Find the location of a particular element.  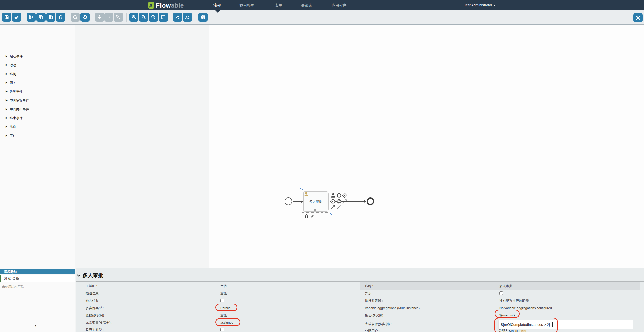

nav-tab-forms: 表单 is located at coordinates (278, 5).